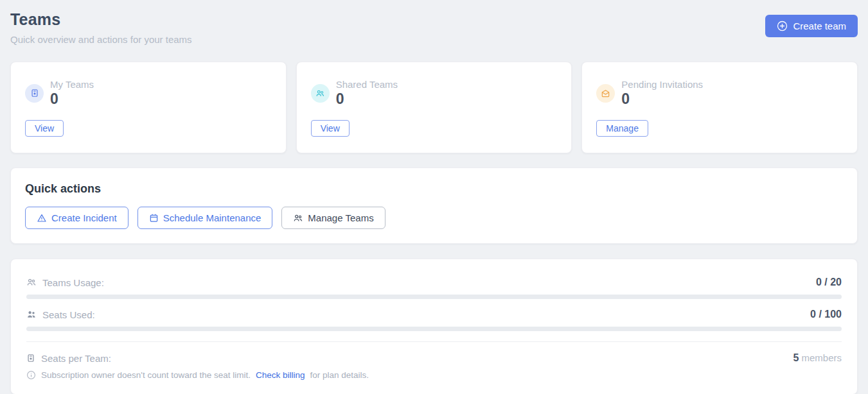  What do you see at coordinates (367, 85) in the screenshot?
I see `stat-label: Shared Teams` at bounding box center [367, 85].